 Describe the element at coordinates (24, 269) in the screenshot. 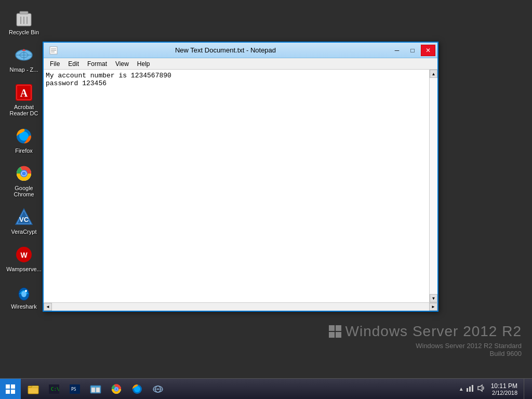

I see `wampserver-label: Wampserve...` at that location.